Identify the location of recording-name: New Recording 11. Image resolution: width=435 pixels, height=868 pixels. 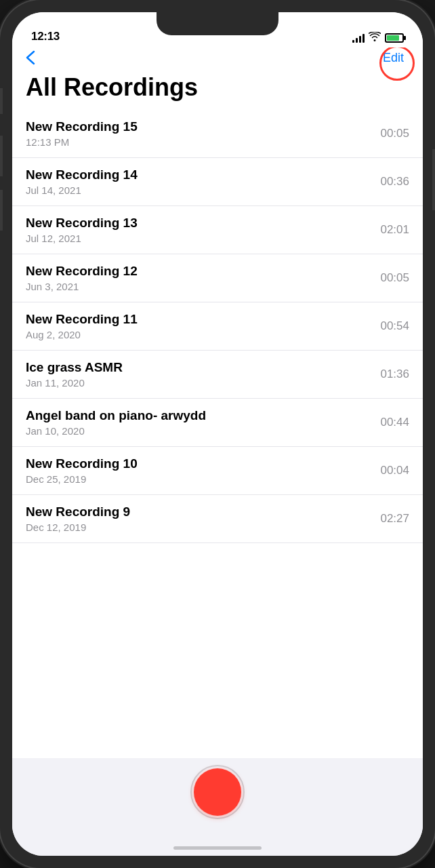
(203, 319).